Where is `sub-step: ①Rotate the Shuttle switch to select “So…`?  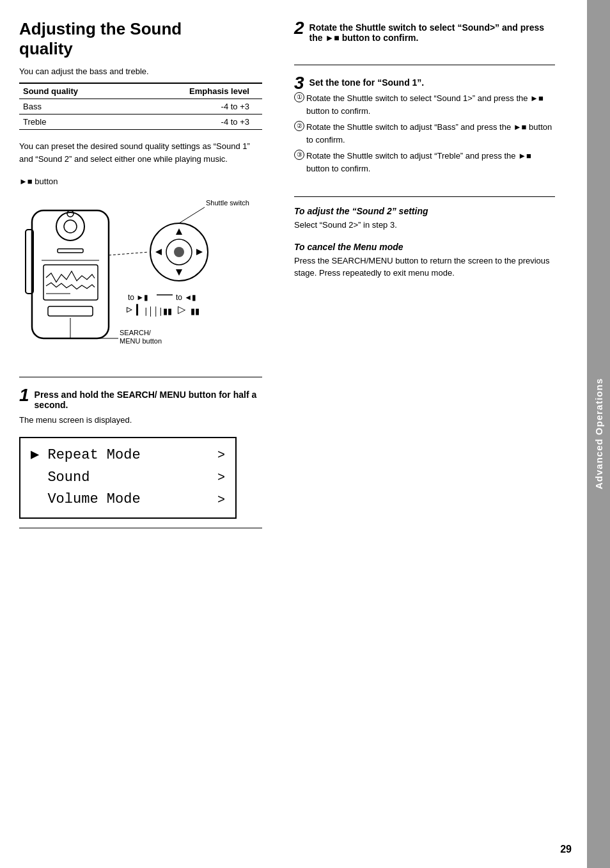 sub-step: ①Rotate the Shuttle switch to select “So… is located at coordinates (425, 105).